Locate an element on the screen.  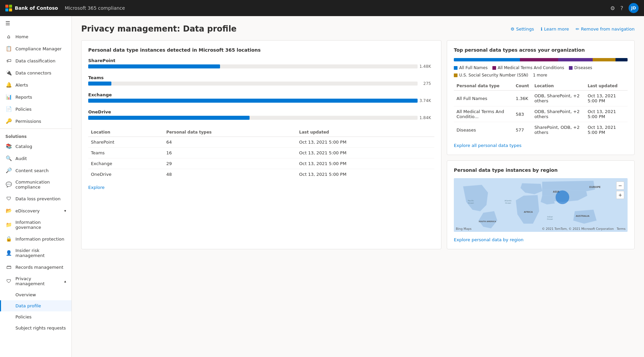
legend-item-ssn: U.S. Social Security Number (SSN) is located at coordinates (491, 75).